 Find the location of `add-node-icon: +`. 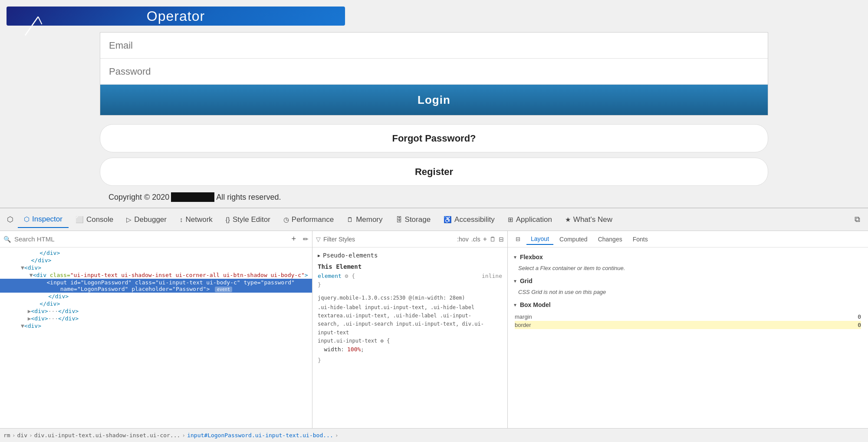

add-node-icon: + is located at coordinates (293, 239).